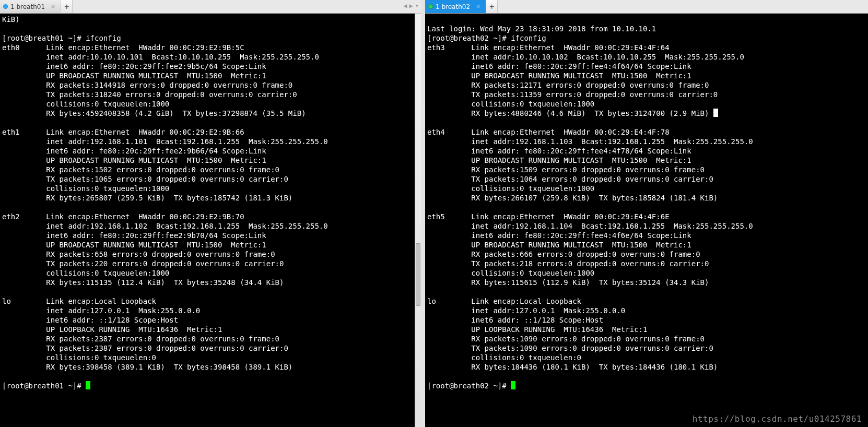 Image resolution: width=868 pixels, height=427 pixels. What do you see at coordinates (210, 7) in the screenshot?
I see `tabbar-left: 1 breath01 × + ◀ ▶ ▾` at bounding box center [210, 7].